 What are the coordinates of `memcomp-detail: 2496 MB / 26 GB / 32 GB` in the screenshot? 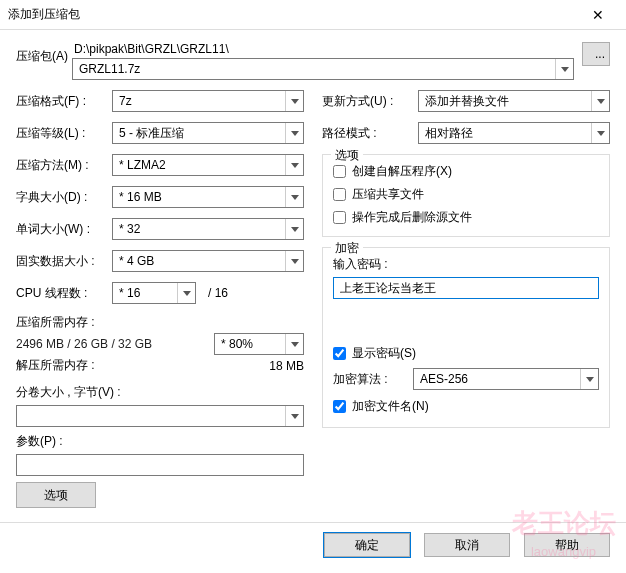 It's located at (115, 344).